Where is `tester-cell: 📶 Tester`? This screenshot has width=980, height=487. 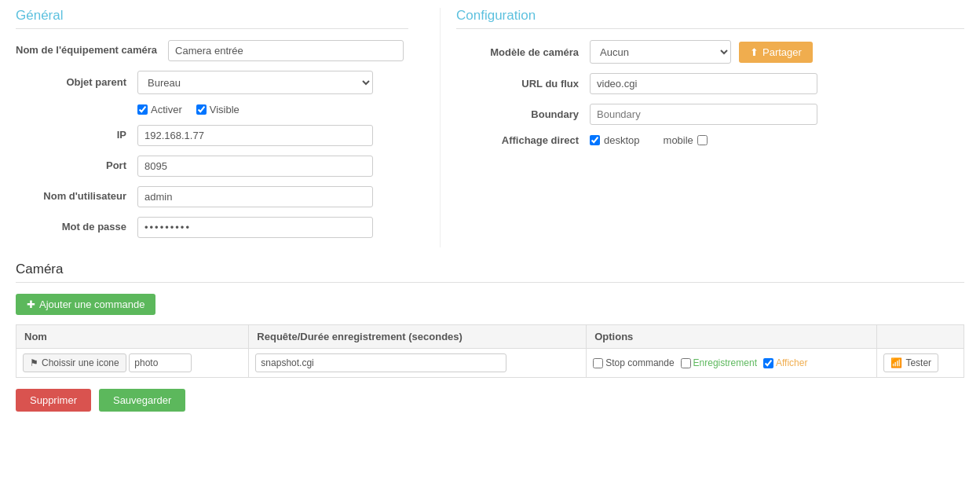 tester-cell: 📶 Tester is located at coordinates (920, 363).